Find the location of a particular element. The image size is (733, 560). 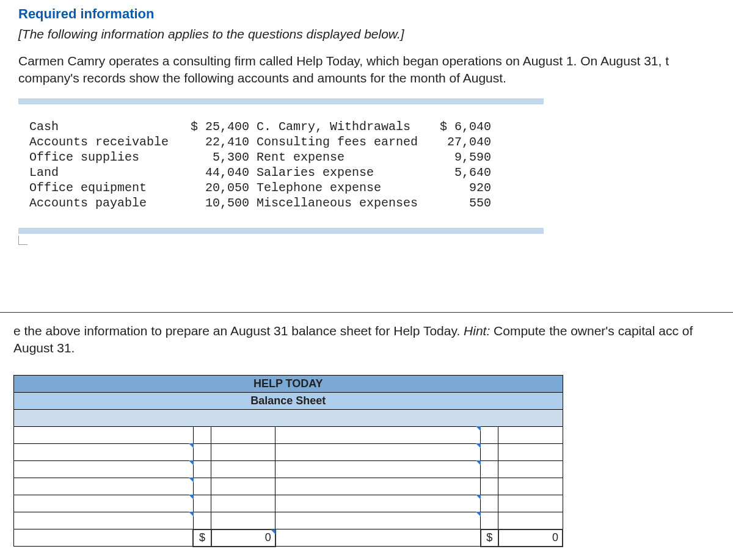

bs-company-header: HELP TODAY is located at coordinates (288, 384).